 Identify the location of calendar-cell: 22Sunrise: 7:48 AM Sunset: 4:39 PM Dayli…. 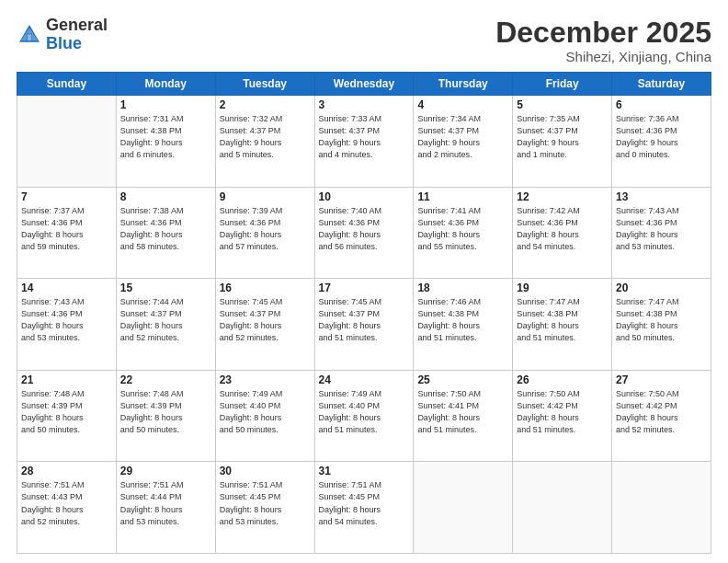
(165, 416).